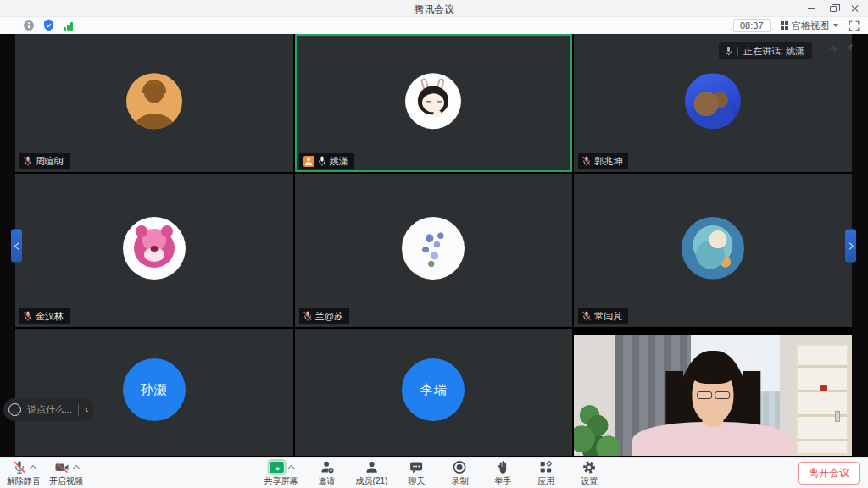 The image size is (868, 488). What do you see at coordinates (44, 316) in the screenshot?
I see `participant-name-tag: 金汉林` at bounding box center [44, 316].